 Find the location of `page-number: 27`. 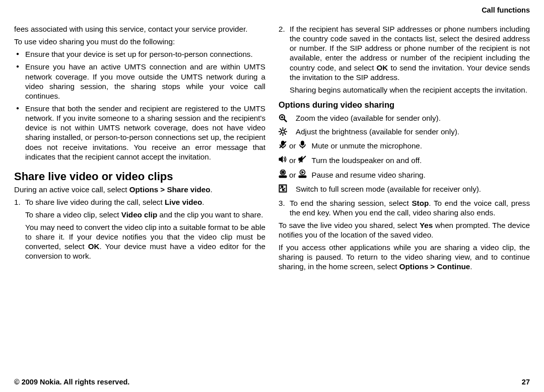

page-number: 27 is located at coordinates (526, 382).